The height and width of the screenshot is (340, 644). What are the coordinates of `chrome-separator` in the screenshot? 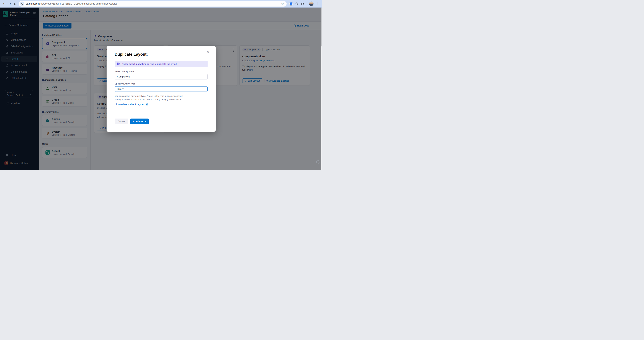 It's located at (307, 3).